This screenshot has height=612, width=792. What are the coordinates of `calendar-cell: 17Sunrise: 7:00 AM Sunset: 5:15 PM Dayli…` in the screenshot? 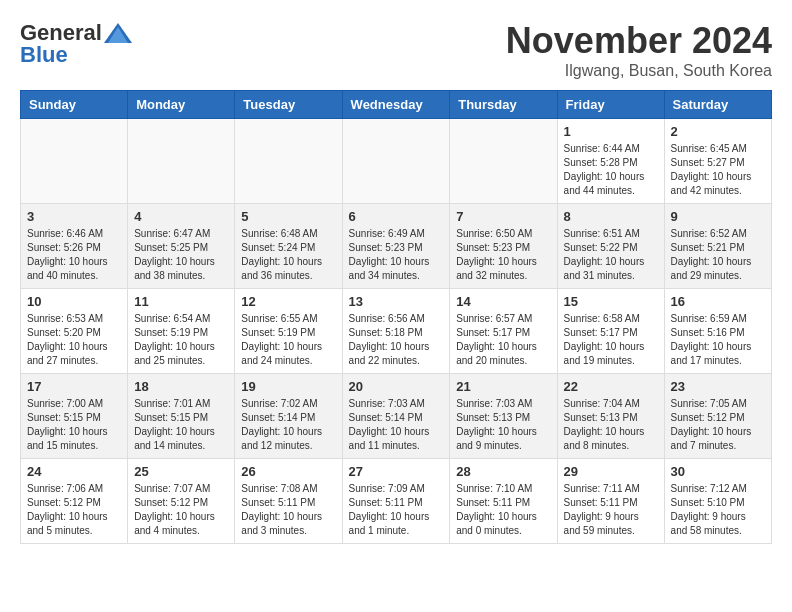 It's located at (74, 416).